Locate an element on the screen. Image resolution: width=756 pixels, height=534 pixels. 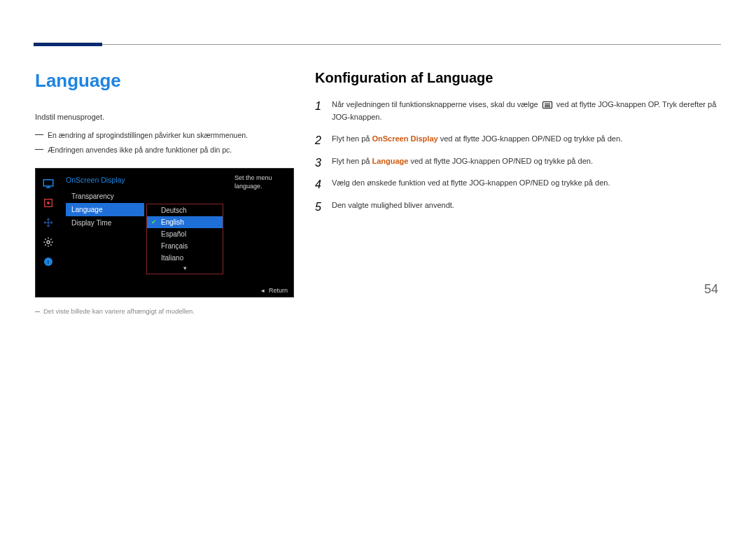
osd-screenshot: i OnScreen Display Transparency Language… is located at coordinates (164, 232).